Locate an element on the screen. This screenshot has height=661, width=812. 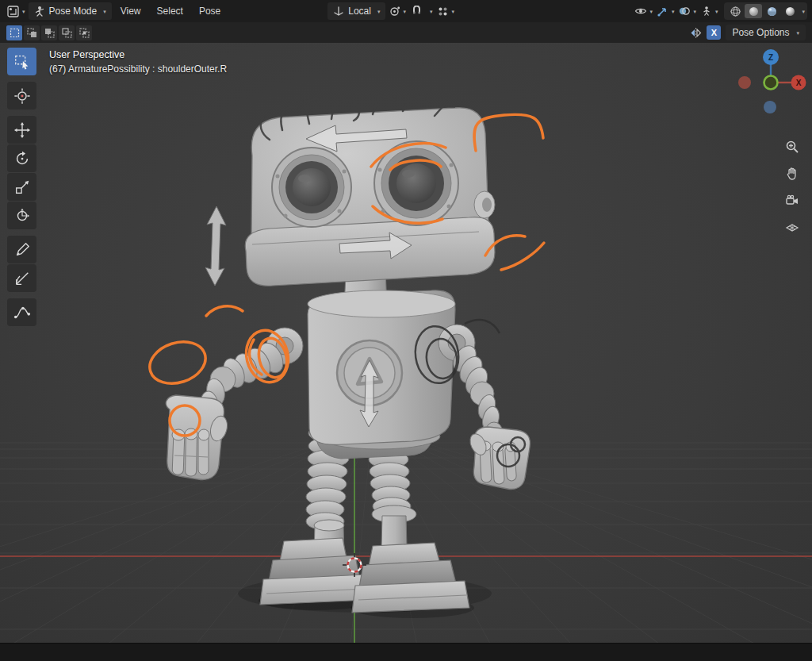
shading-rendered-button is located at coordinates (790, 11).